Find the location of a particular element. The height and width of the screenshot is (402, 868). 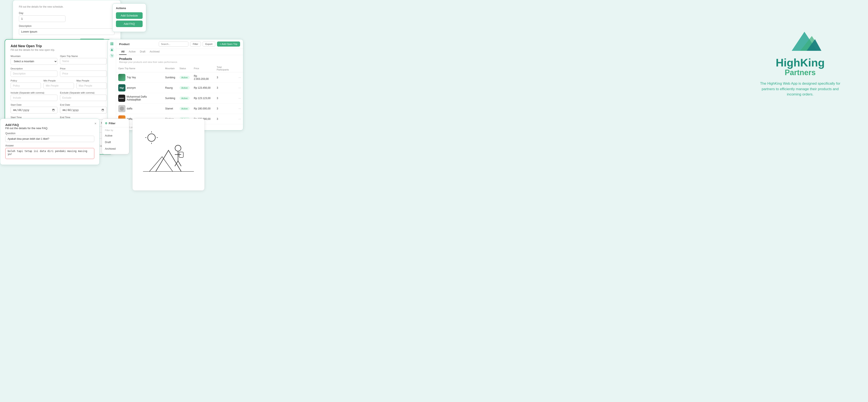

mountain-cell: Raung is located at coordinates (170, 88).